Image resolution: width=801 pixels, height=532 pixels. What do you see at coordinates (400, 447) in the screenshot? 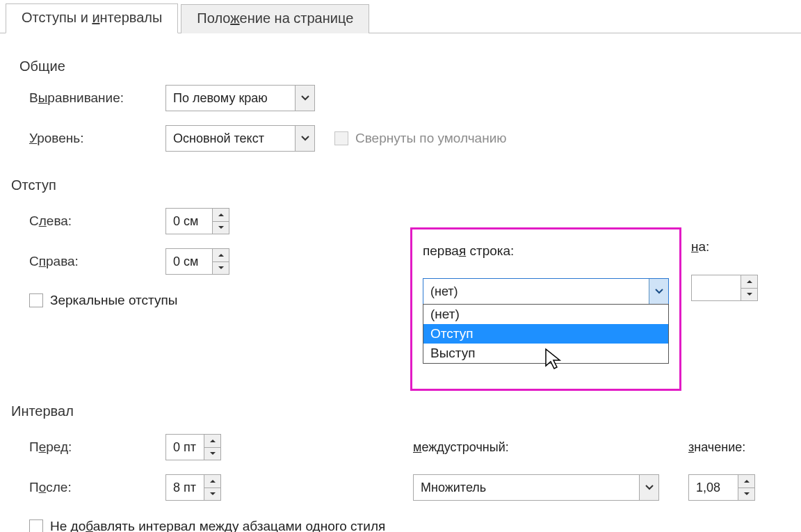
I see `row-spacing-before: Перед: 0 пт междустрочный: значение:` at bounding box center [400, 447].